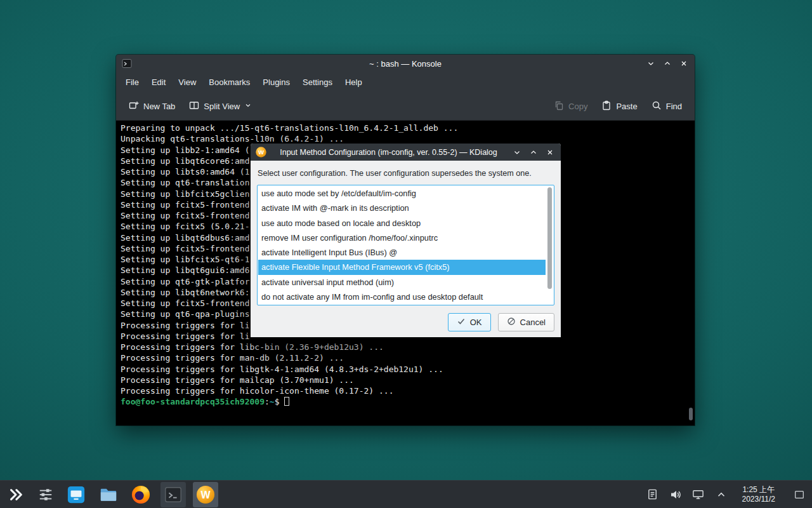 The width and height of the screenshot is (812, 508). I want to click on copy-icon, so click(559, 107).